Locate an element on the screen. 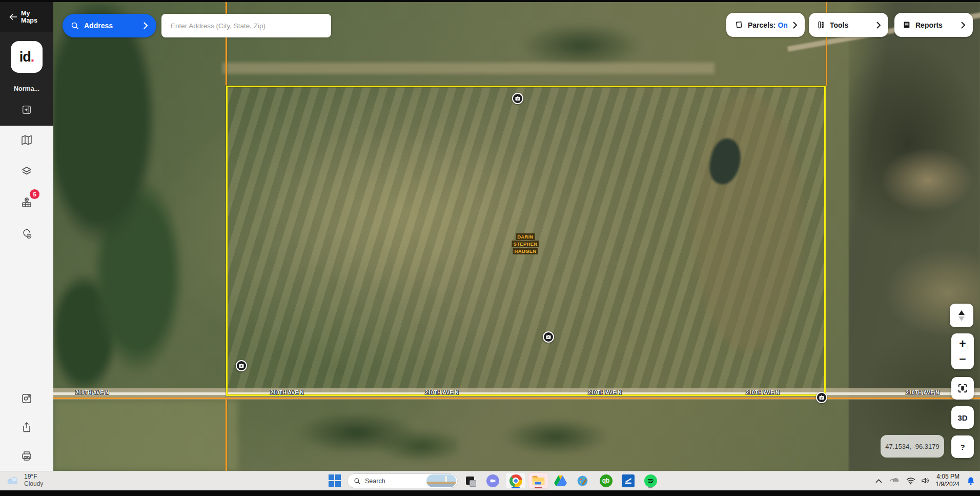 The height and width of the screenshot is (496, 980). owner-line: DARIN is located at coordinates (525, 237).